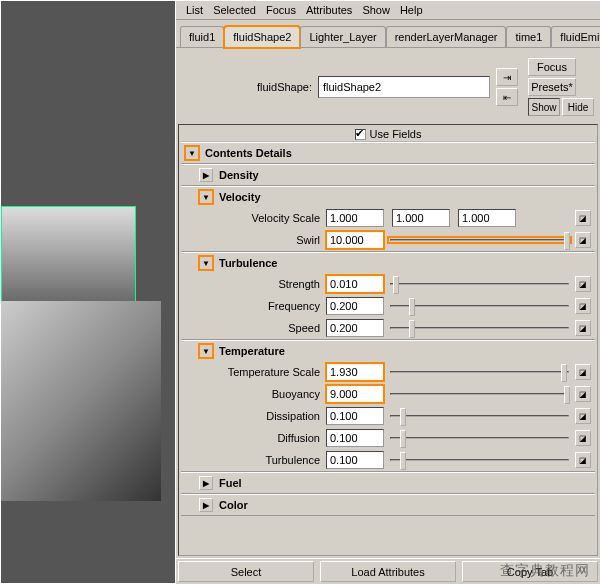 The width and height of the screenshot is (600, 584). Describe the element at coordinates (194, 10) in the screenshot. I see `menu-list: List` at that location.